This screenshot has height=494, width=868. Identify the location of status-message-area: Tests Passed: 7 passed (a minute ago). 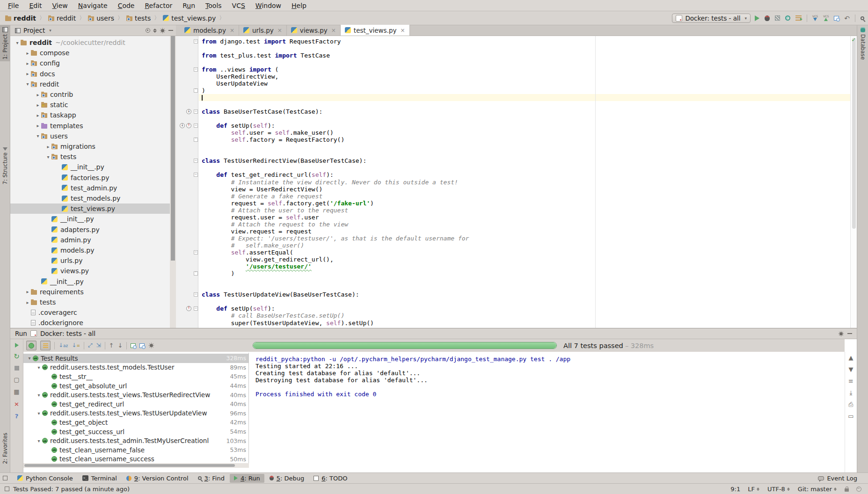
(67, 489).